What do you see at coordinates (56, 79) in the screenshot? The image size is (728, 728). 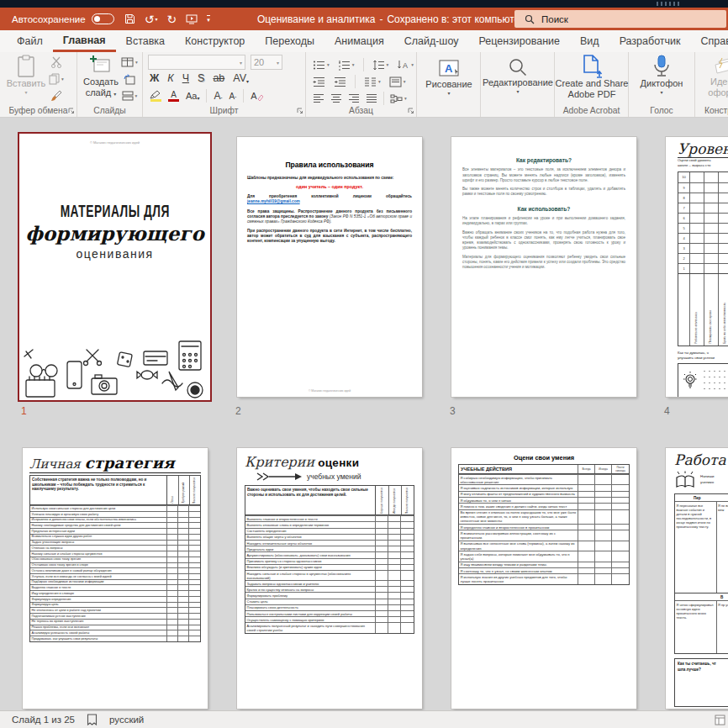 I see `copy-button: ▾` at bounding box center [56, 79].